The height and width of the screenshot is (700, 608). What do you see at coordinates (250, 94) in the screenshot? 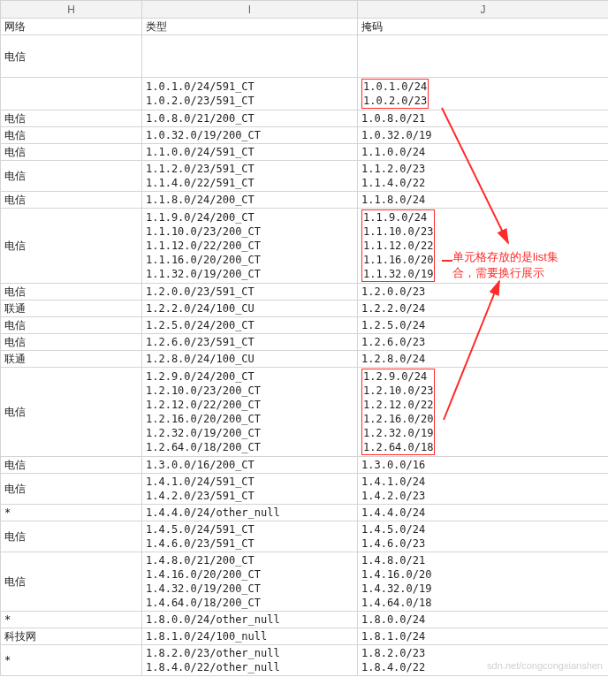
I see `cell-type: 1.0.1.0/24/591_CT 1.0.2.0/23/591_CT` at bounding box center [250, 94].